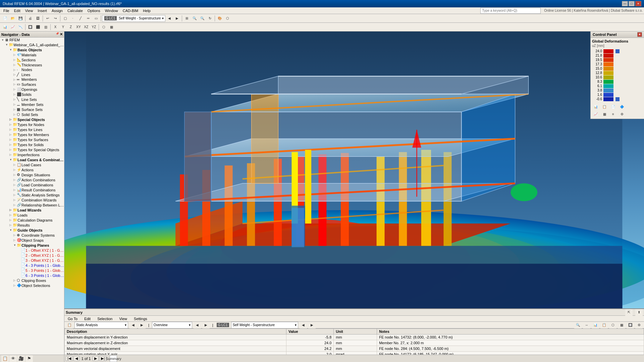 The image size is (644, 362). I want to click on prev-analysis-button: ◀, so click(133, 325).